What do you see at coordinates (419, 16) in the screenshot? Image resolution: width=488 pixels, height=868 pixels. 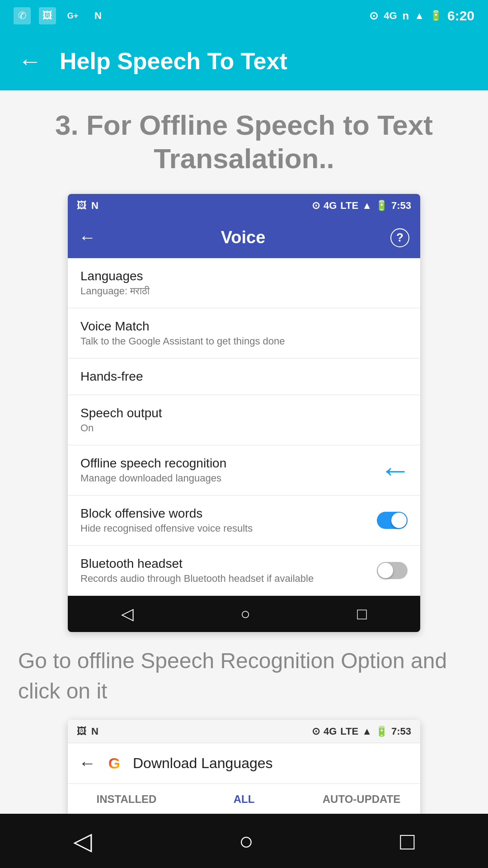 I see `signal-bars-icon: ▲` at bounding box center [419, 16].